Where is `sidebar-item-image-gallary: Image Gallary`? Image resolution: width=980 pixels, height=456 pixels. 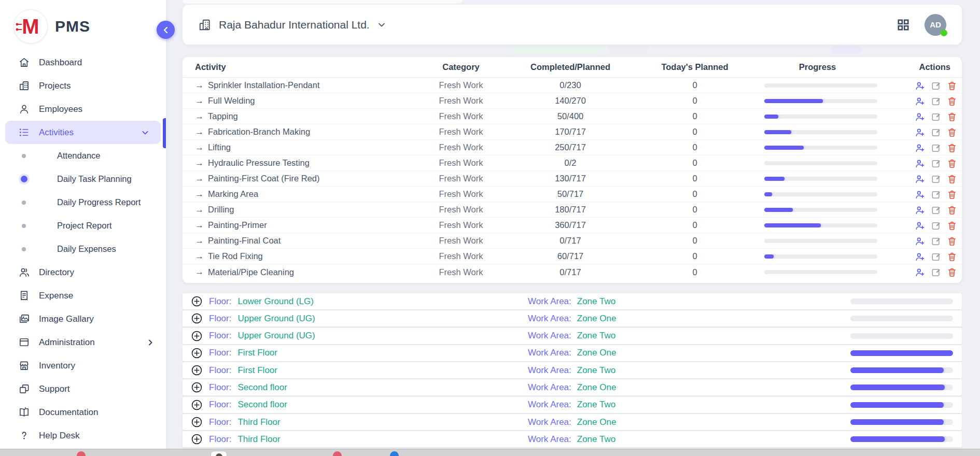 sidebar-item-image-gallary: Image Gallary is located at coordinates (83, 319).